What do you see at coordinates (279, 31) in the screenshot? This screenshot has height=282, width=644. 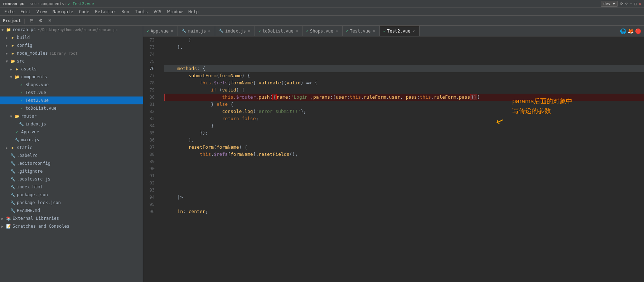 I see `tab-todolist-vue: ✓ toDoList.vue ✕` at bounding box center [279, 31].